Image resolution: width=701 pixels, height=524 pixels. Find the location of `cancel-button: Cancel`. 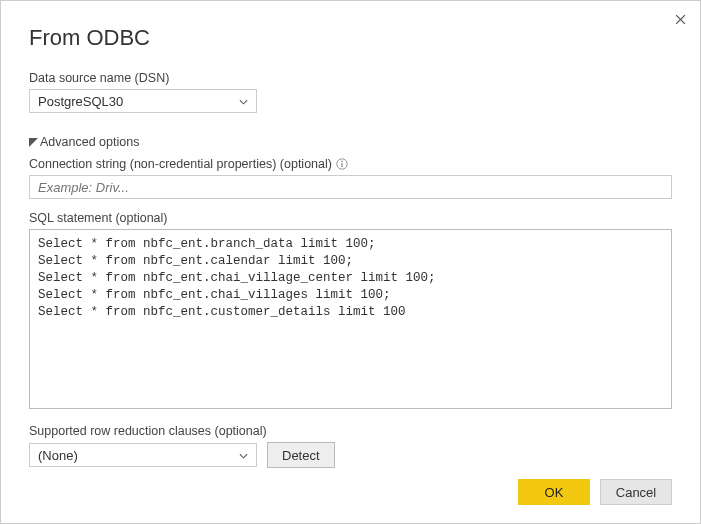

cancel-button: Cancel is located at coordinates (636, 492).